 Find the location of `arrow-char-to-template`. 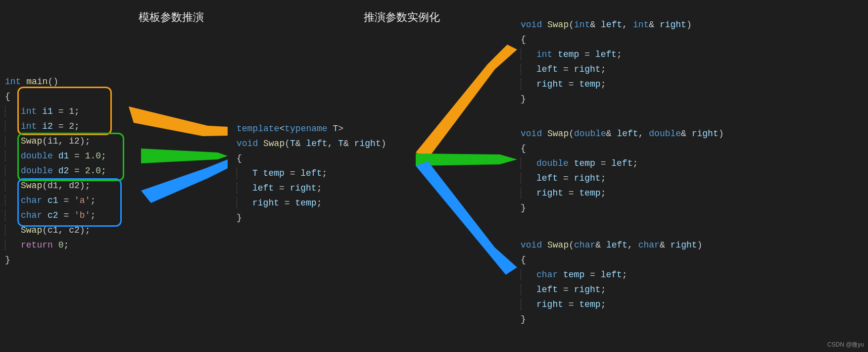

arrow-char-to-template is located at coordinates (184, 181).